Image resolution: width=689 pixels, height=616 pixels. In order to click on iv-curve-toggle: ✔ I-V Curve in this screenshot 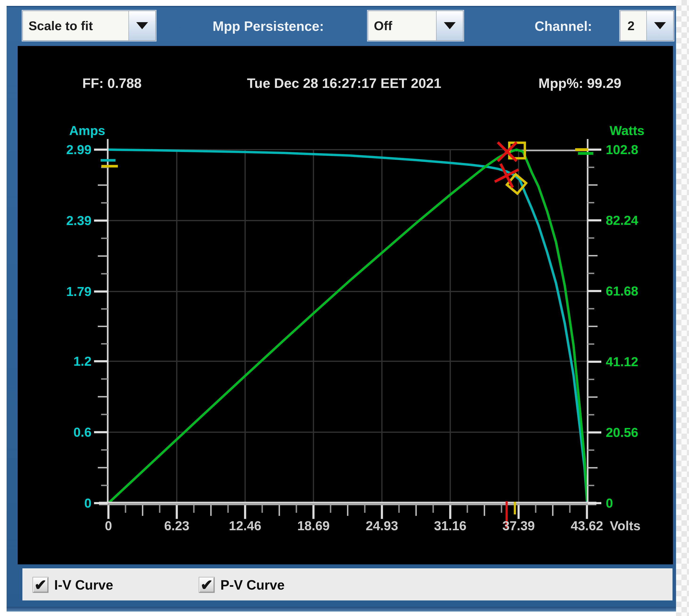, I will do `click(73, 585)`.